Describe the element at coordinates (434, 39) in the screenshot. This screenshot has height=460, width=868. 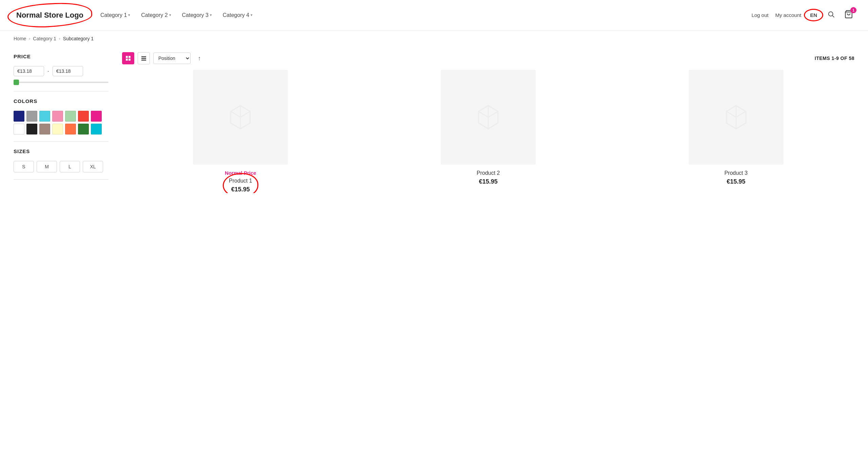
I see `breadcrumb: Home › Category 1 › Subcategory 1` at that location.